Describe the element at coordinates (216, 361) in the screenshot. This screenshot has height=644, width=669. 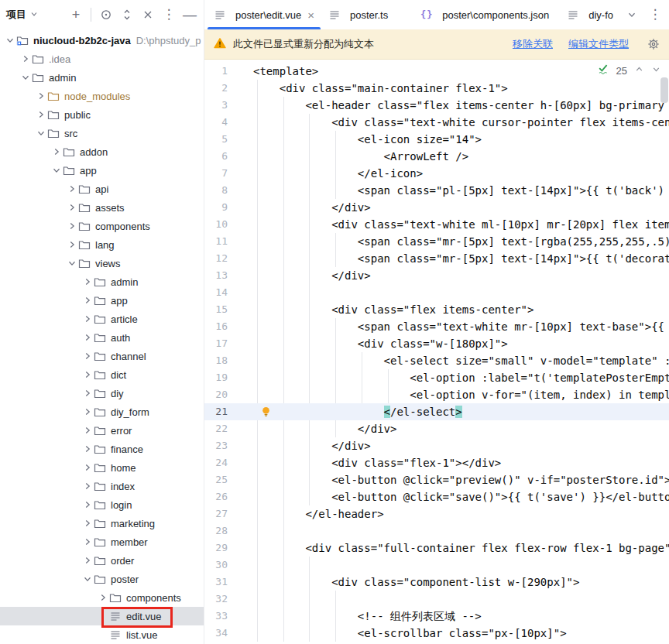
I see `line-number: 18` at that location.